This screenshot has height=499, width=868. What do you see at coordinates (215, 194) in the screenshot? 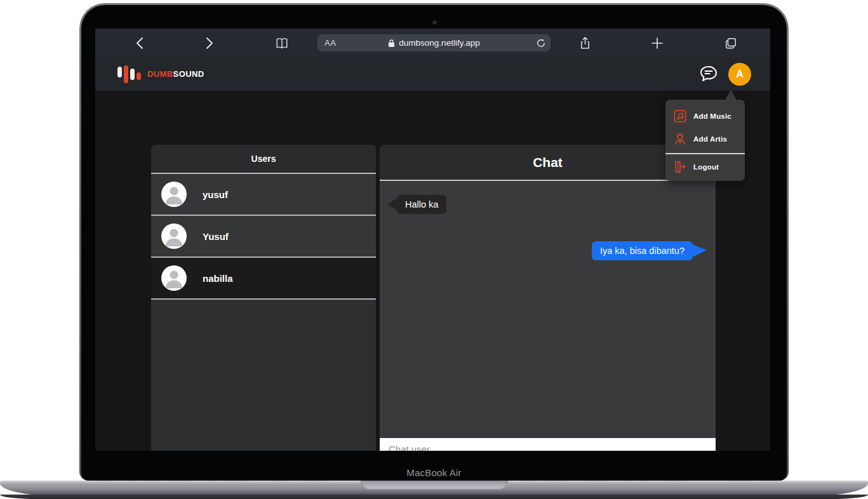
I see `user-name: yusuf` at bounding box center [215, 194].